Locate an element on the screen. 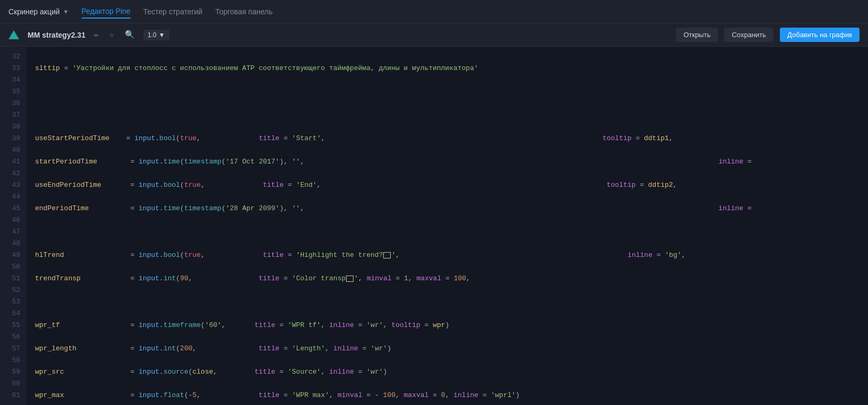  line-37: useEndPeriodTime = input.bool(true, titl… is located at coordinates (451, 185).